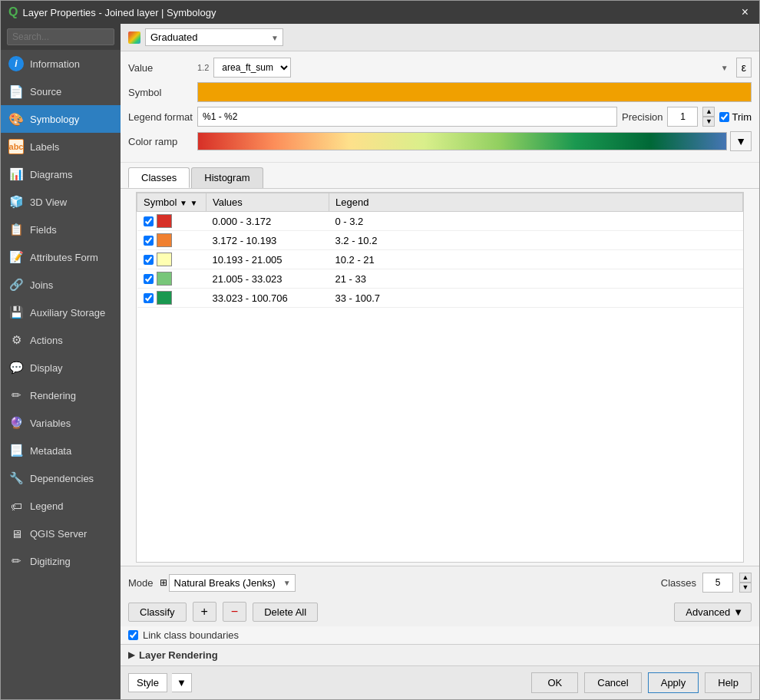 Image resolution: width=760 pixels, height=700 pixels. What do you see at coordinates (536, 259) in the screenshot?
I see `row-legend-2: 10.2 - 21` at bounding box center [536, 259].